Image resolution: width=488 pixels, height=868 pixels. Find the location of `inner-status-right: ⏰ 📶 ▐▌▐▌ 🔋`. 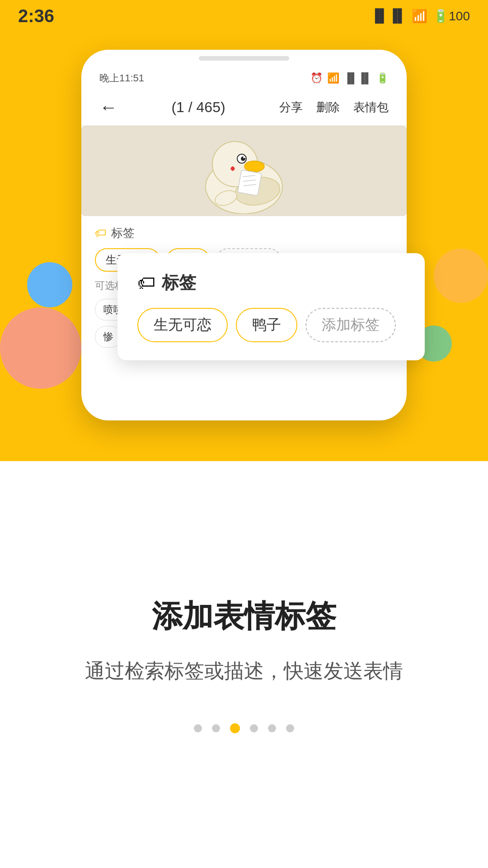

inner-status-right: ⏰ 📶 ▐▌▐▌ 🔋 is located at coordinates (350, 78).